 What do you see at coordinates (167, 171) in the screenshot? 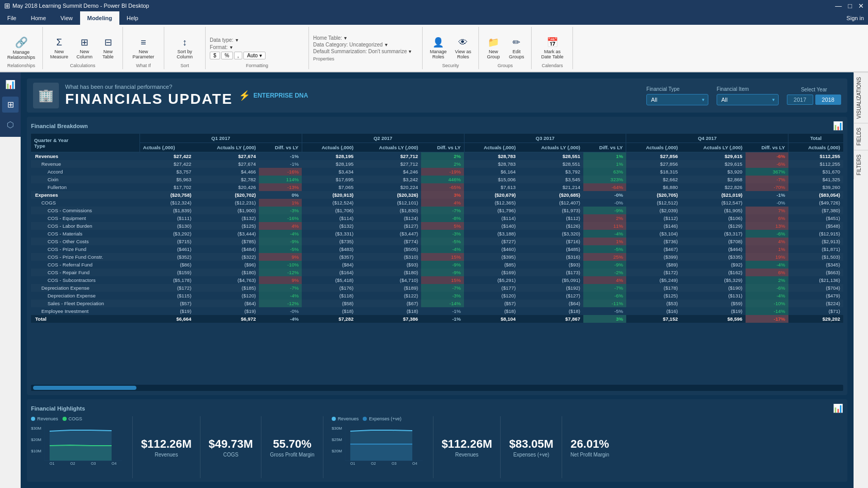
I see `cell-q1-actuals: $3,757` at bounding box center [167, 171].